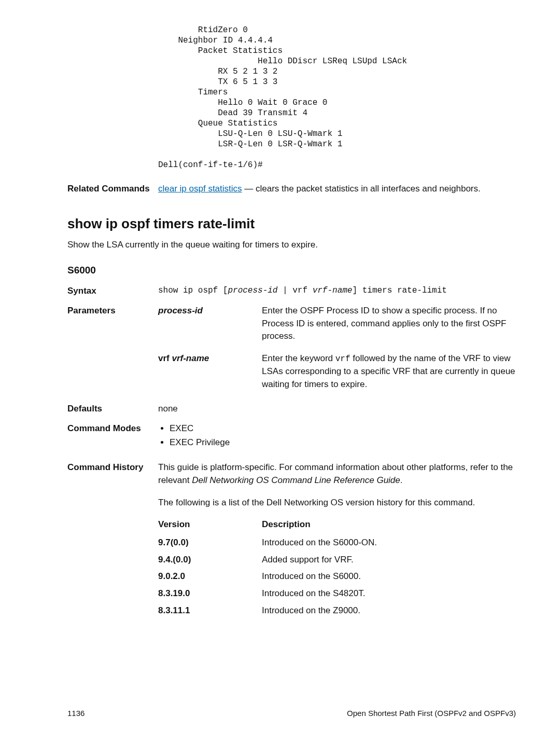  Describe the element at coordinates (389, 371) in the screenshot. I see `param-desc-vrf: Enter the keyword vrf followed by the na…` at that location.